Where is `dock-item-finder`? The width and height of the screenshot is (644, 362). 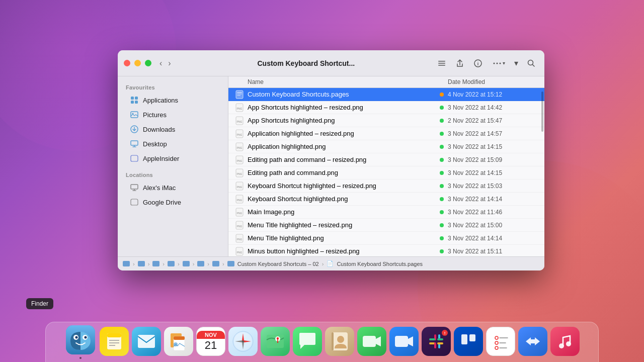
dock-item-finder is located at coordinates (80, 340).